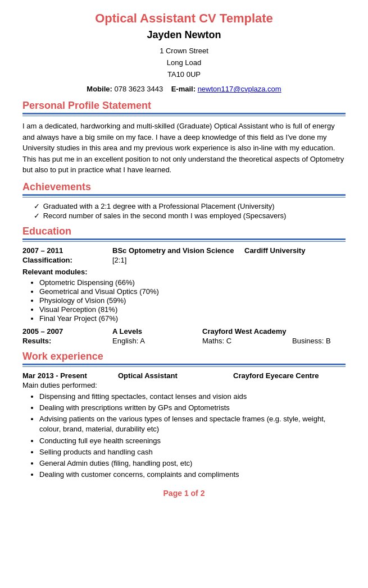 The image size is (368, 588). I want to click on address-line1: 1 Crown Street, so click(184, 52).